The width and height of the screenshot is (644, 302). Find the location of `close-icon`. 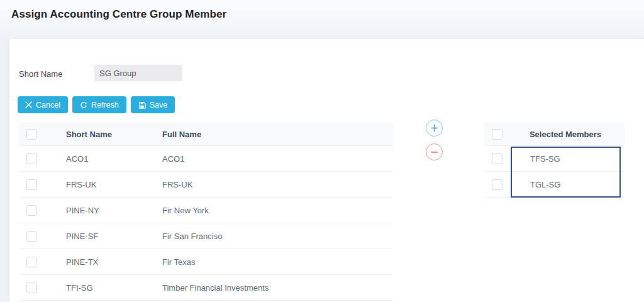

close-icon is located at coordinates (29, 104).